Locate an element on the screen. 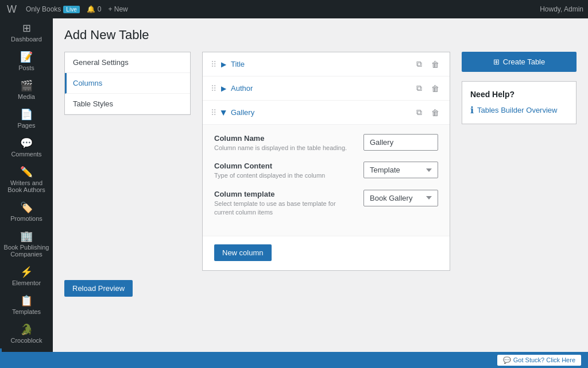 Image resolution: width=588 pixels, height=368 pixels. live-badge: Live is located at coordinates (71, 9).